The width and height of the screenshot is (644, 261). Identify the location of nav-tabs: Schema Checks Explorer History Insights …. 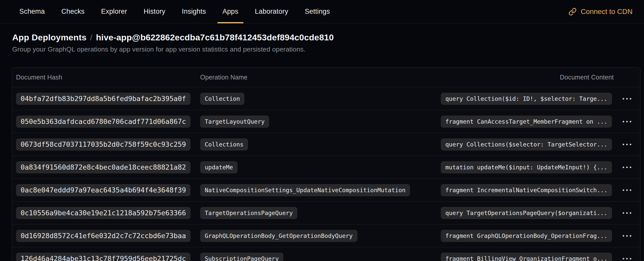
(174, 12).